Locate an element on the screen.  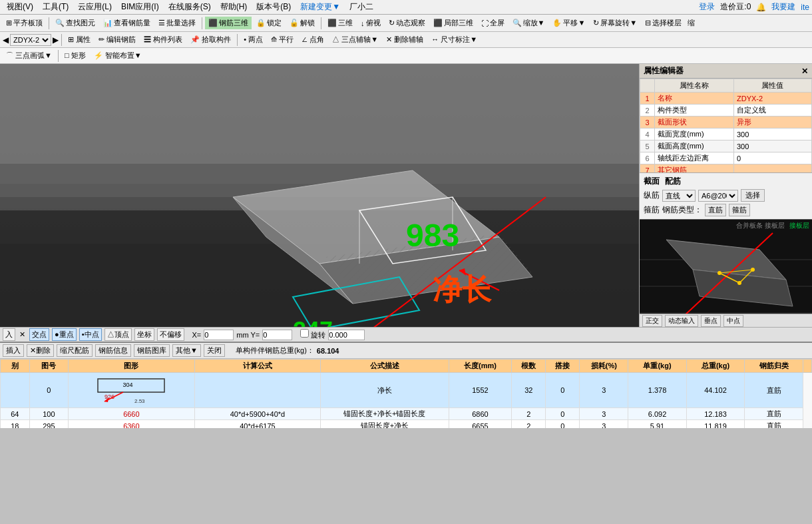
btn-point-angle: ∠ 点角 is located at coordinates (313, 40).